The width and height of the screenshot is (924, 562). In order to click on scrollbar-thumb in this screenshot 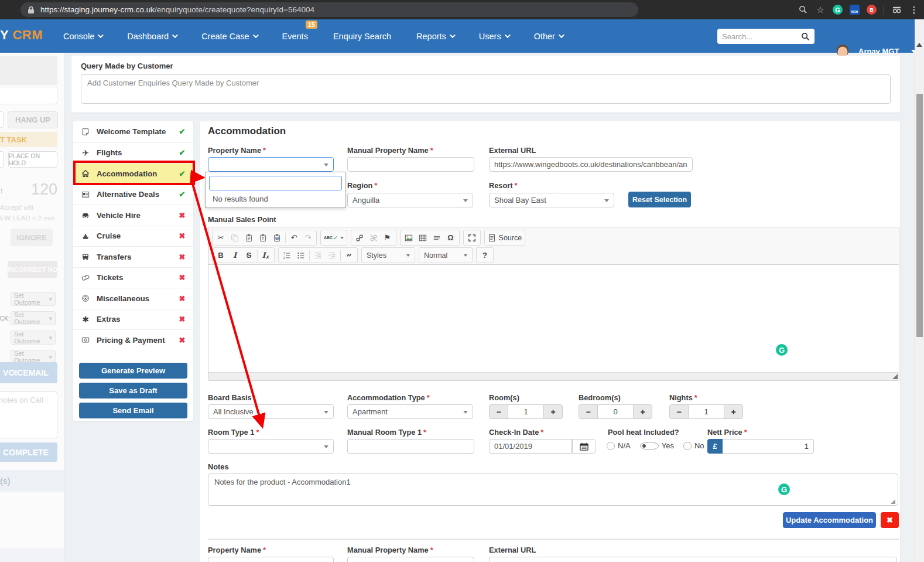, I will do `click(919, 216)`.